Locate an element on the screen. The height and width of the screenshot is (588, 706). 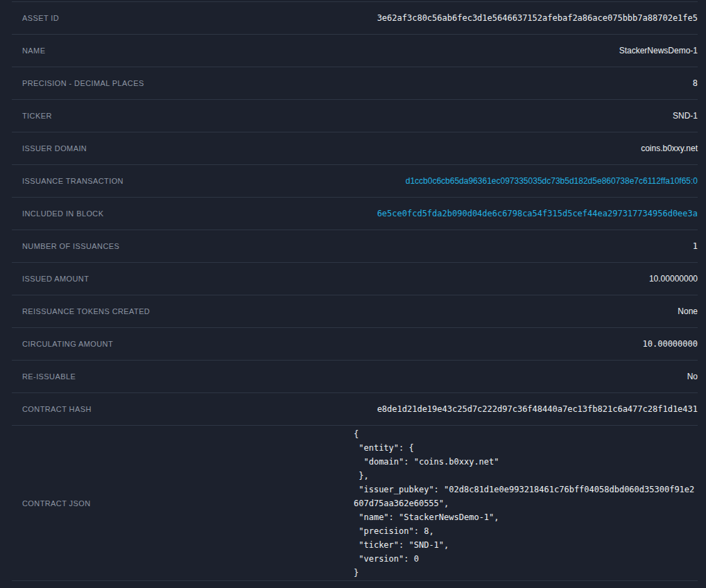
circulating-amount-label: CIRCULATING AMOUNT is located at coordinates (183, 344).